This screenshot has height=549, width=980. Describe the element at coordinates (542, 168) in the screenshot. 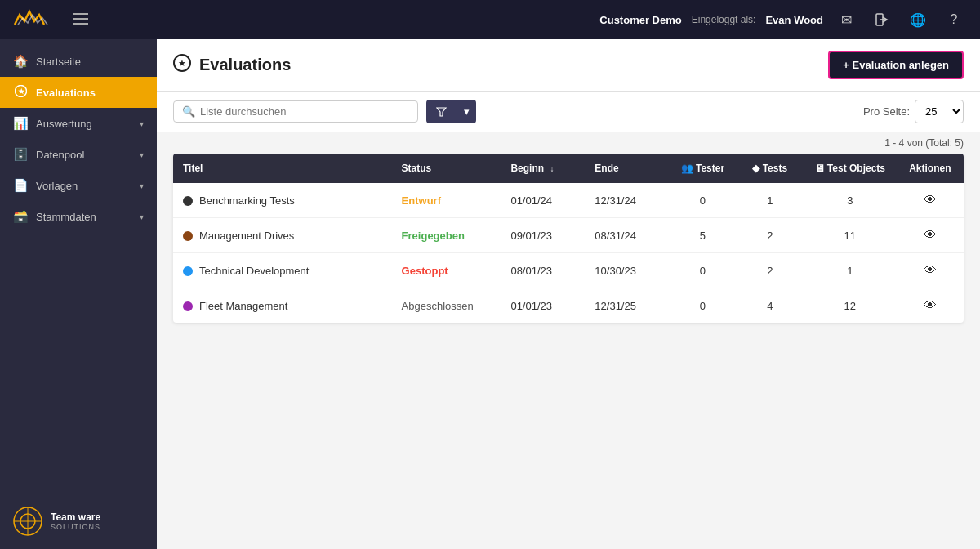

I see `col-header-beginn: Beginn ↓` at that location.